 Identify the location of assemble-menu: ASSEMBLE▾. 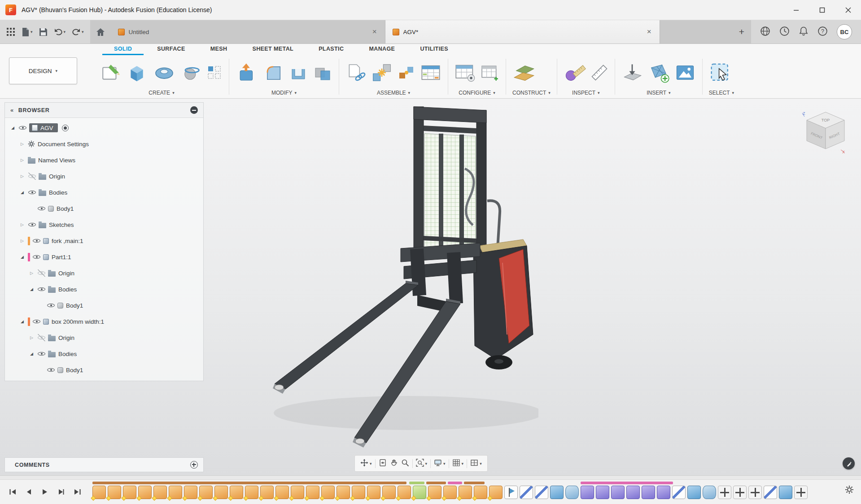
(393, 93).